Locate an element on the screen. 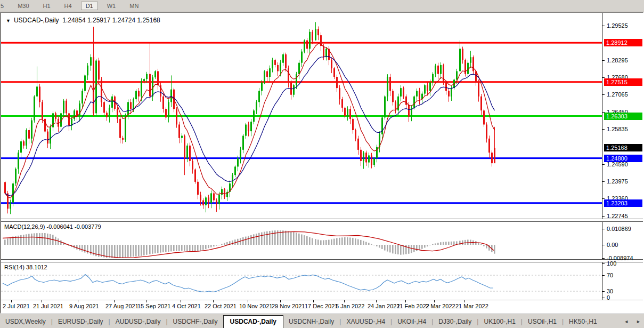 Image resolution: width=644 pixels, height=328 pixels. rsi-label: RSI(14) 38.1012 is located at coordinates (26, 267).